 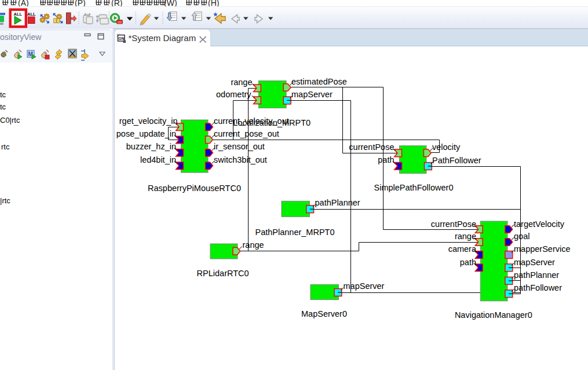 I want to click on svg-text: PathFollower, so click(x=456, y=160).